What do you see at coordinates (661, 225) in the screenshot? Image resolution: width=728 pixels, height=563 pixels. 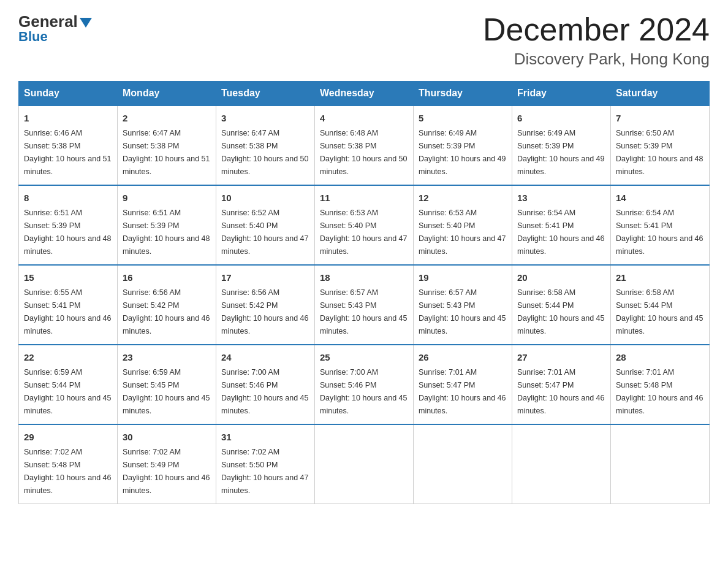 I see `calendar-day-cell: 14Sunrise: 6:54 AMSunset: 5:41 PMDayligh…` at bounding box center [661, 225].